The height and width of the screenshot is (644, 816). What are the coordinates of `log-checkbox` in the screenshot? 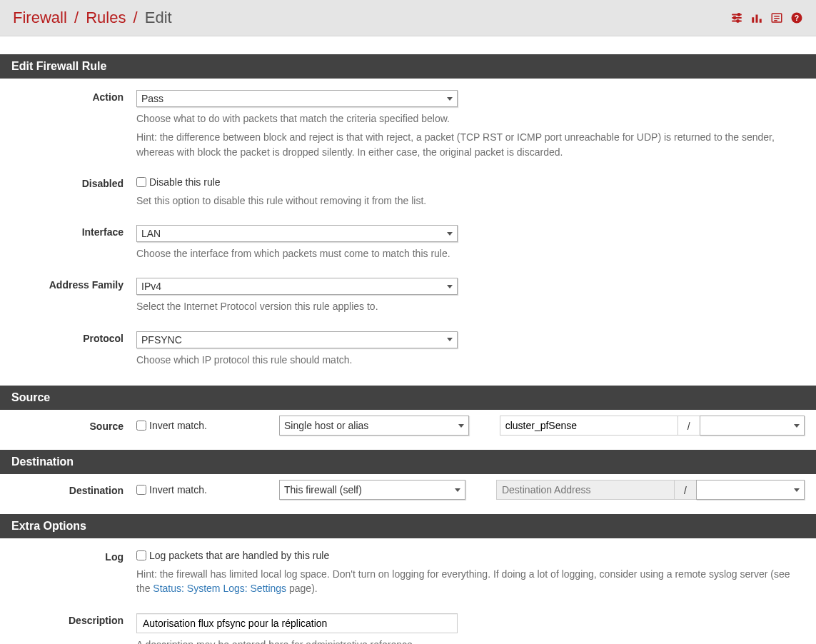 It's located at (141, 555).